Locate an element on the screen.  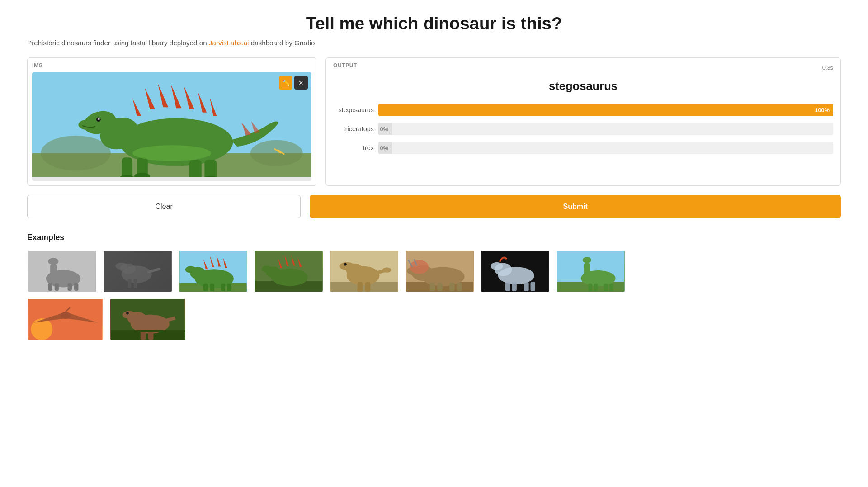
bar-fill-trex: 0% is located at coordinates (385, 148).